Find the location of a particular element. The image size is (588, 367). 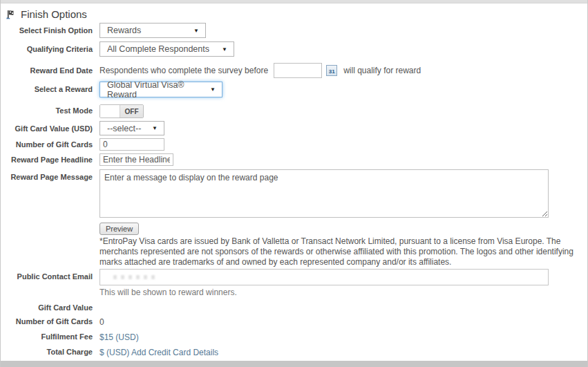

page-title: Finish Options is located at coordinates (54, 14).